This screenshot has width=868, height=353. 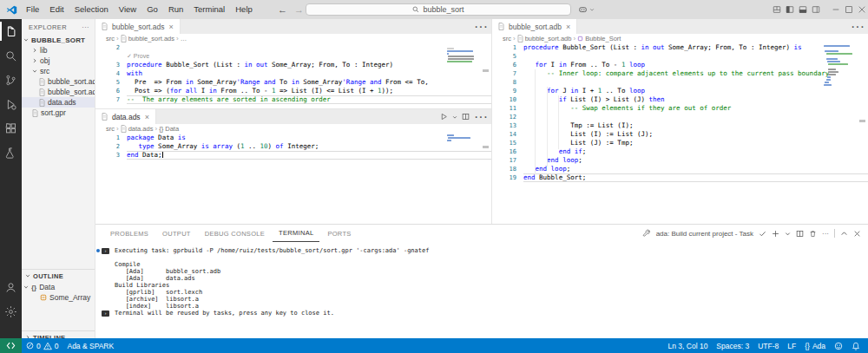 What do you see at coordinates (815, 345) in the screenshot?
I see `language-mode-status: {} Ada` at bounding box center [815, 345].